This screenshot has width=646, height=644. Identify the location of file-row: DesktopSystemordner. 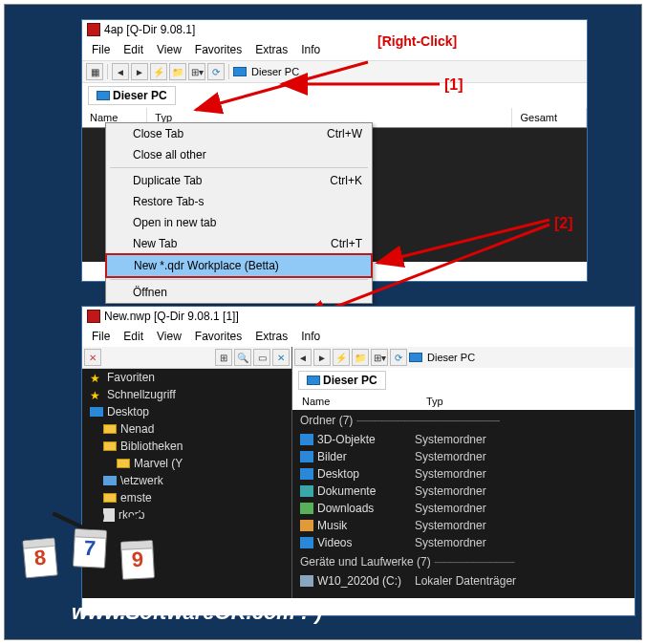
(463, 474).